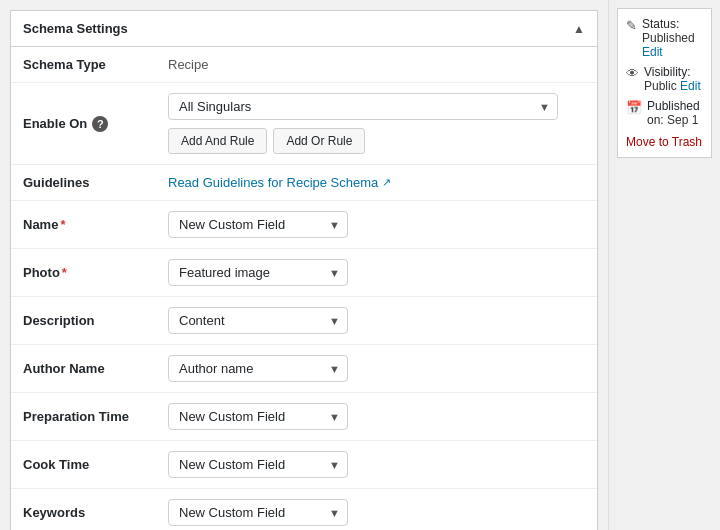 The height and width of the screenshot is (530, 720). I want to click on add-or-rule-button: Add Or Rule, so click(319, 141).